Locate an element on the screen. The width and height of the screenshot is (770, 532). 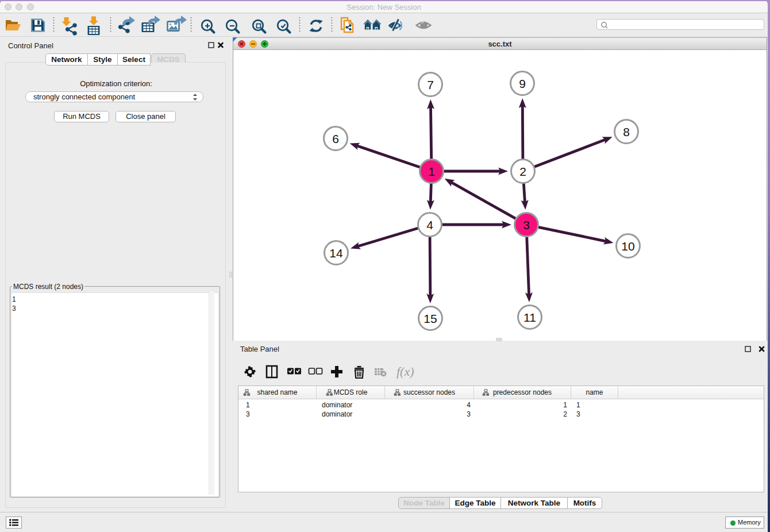
svg-text: 9 is located at coordinates (522, 84).